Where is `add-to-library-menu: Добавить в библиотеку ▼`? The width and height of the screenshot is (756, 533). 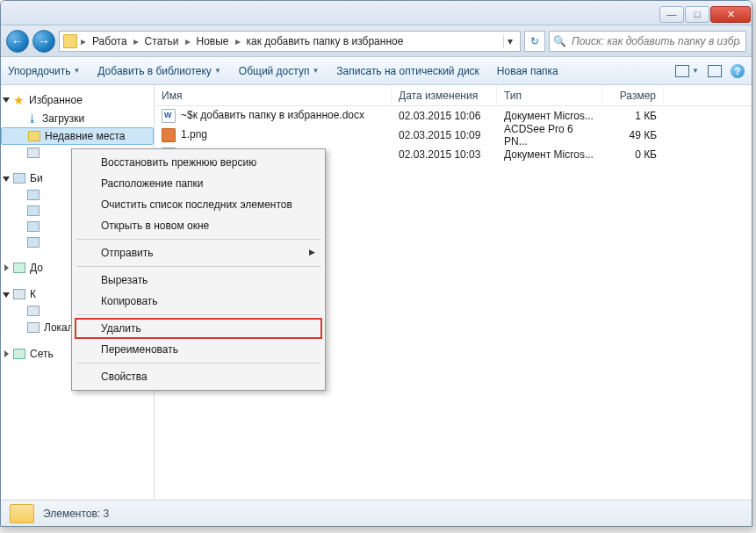 add-to-library-menu: Добавить в библиотеку ▼ is located at coordinates (159, 71).